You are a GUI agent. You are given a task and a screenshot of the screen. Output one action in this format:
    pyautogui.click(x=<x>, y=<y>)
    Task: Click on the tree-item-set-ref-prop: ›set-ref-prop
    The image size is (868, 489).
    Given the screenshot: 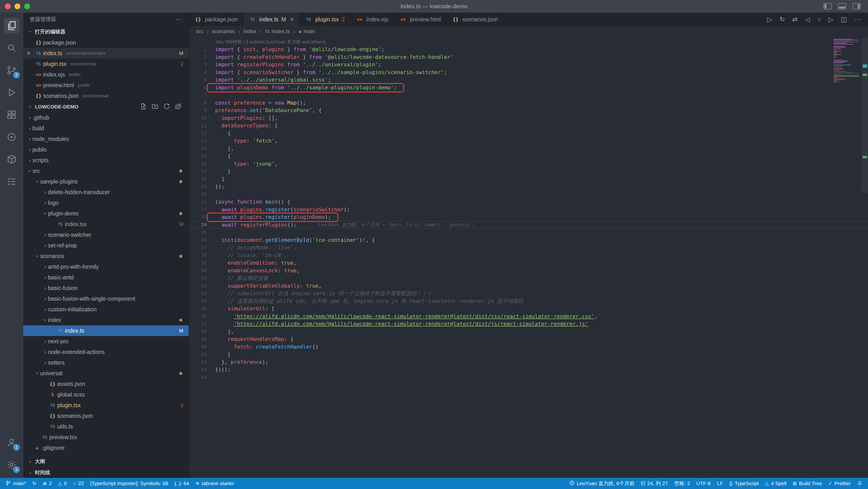 What is the action you would take?
    pyautogui.click(x=106, y=246)
    